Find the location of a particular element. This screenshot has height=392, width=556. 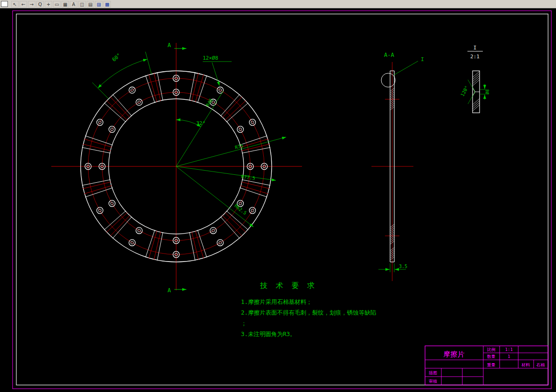

grid-toggle-icon: ▨ is located at coordinates (99, 4).